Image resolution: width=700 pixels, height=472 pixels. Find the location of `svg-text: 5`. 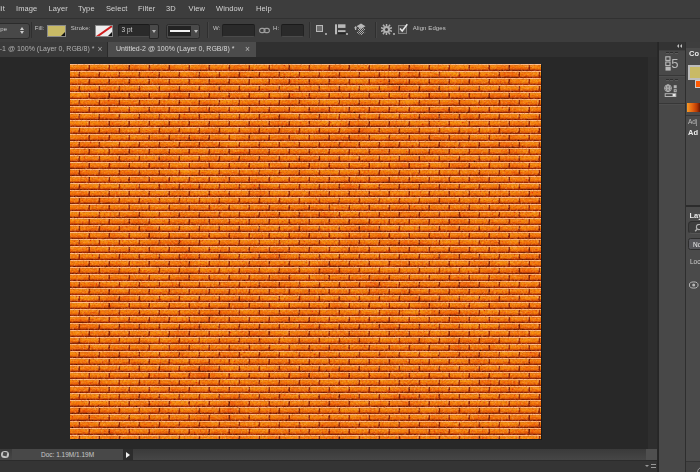

svg-text: 5 is located at coordinates (674, 64).